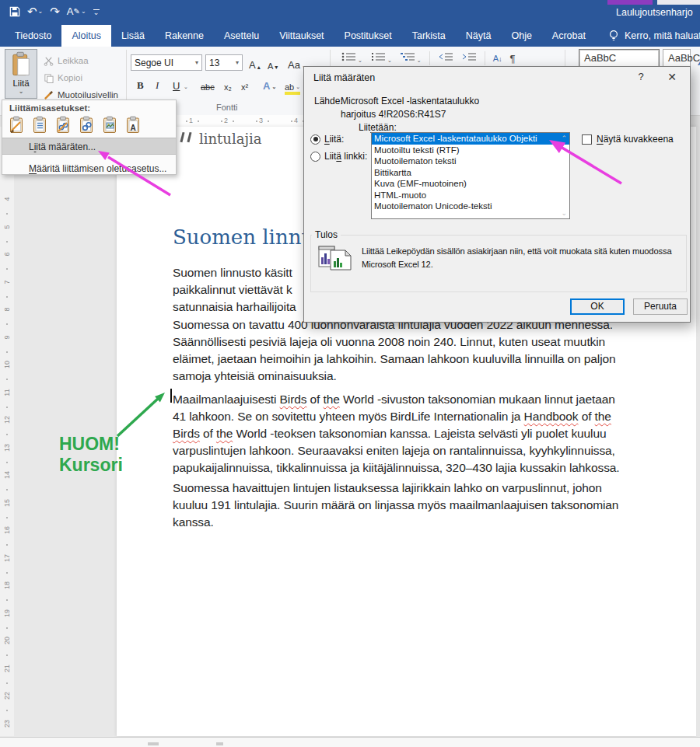 This screenshot has height=747, width=700. Describe the element at coordinates (76, 12) in the screenshot. I see `font-style-icon: A✎⌄` at that location.